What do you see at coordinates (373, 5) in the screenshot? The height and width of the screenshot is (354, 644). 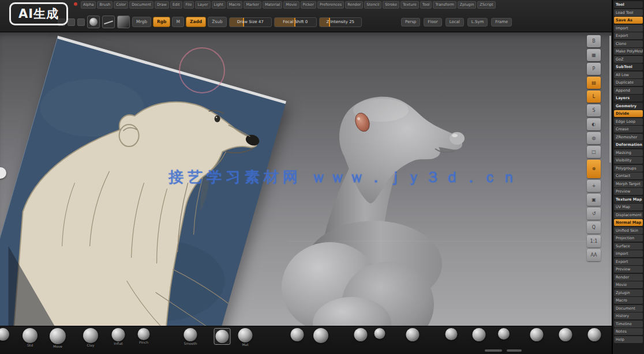 I see `menu-stencil: Stencil` at bounding box center [373, 5].